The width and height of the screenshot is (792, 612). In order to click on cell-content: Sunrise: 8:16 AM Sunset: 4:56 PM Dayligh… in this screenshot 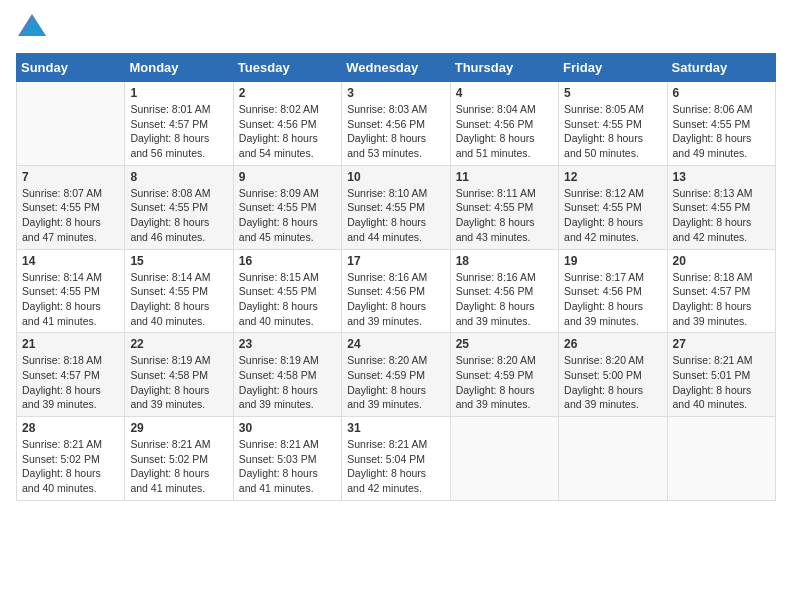, I will do `click(504, 300)`.